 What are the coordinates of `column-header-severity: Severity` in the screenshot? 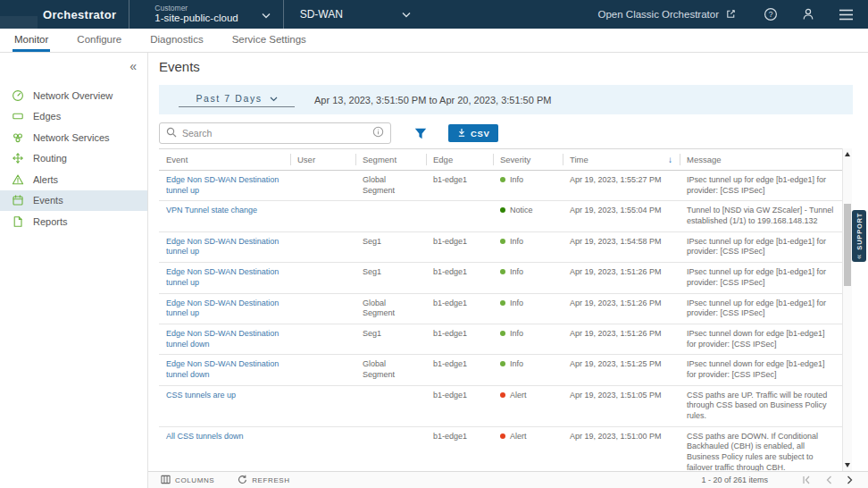 It's located at (528, 159).